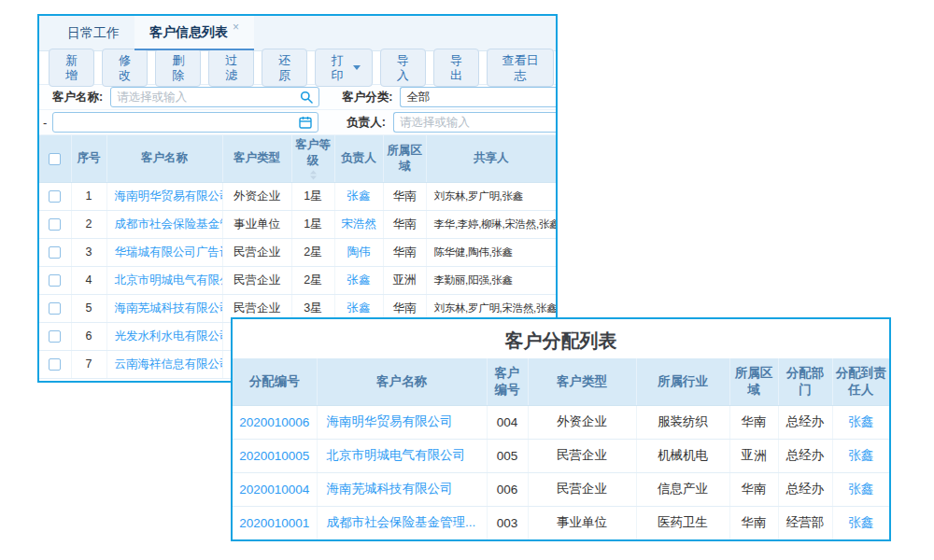 This screenshot has height=560, width=934. What do you see at coordinates (275, 489) in the screenshot?
I see `cell-code: 2020010004` at bounding box center [275, 489].